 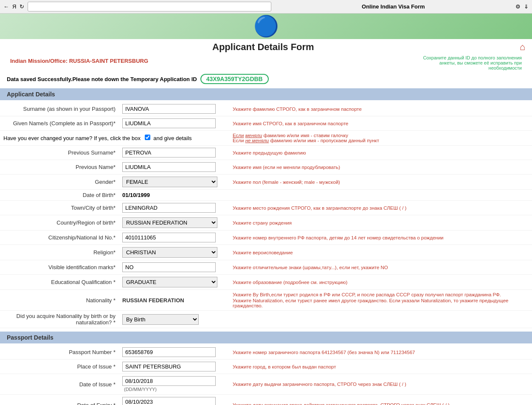 What do you see at coordinates (174, 352) in the screenshot?
I see `passport-number-input-cell` at bounding box center [174, 352].